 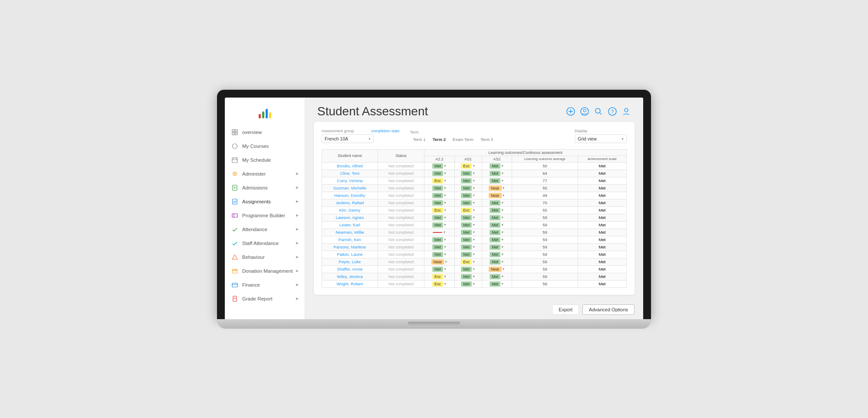 What do you see at coordinates (487, 140) in the screenshot?
I see `term-3-button: Term 3` at bounding box center [487, 140].